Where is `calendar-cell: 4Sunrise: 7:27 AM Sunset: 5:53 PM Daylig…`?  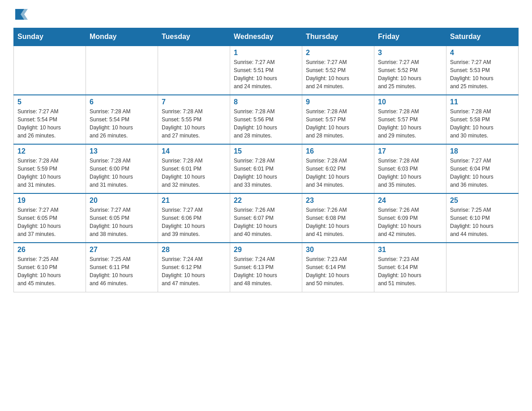 calendar-cell: 4Sunrise: 7:27 AM Sunset: 5:53 PM Daylig… is located at coordinates (483, 70).